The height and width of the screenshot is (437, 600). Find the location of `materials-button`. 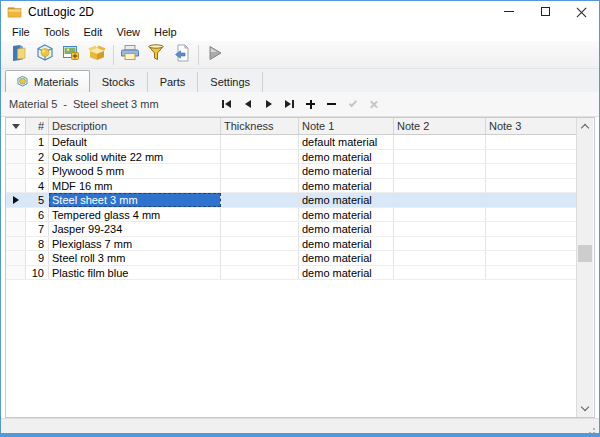

materials-button is located at coordinates (45, 55).